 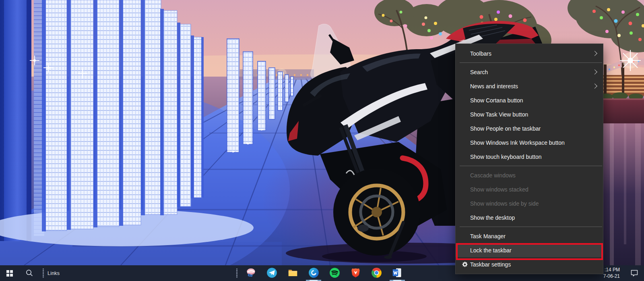 What do you see at coordinates (397, 273) in the screenshot?
I see `taskbar-app-word` at bounding box center [397, 273].